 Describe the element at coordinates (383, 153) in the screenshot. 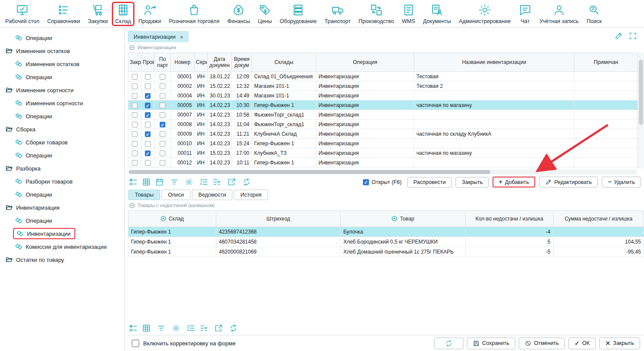

I see `table-row: 00011ИН15.02.2317:00КлубникА_ТЗИнвентари…` at that location.